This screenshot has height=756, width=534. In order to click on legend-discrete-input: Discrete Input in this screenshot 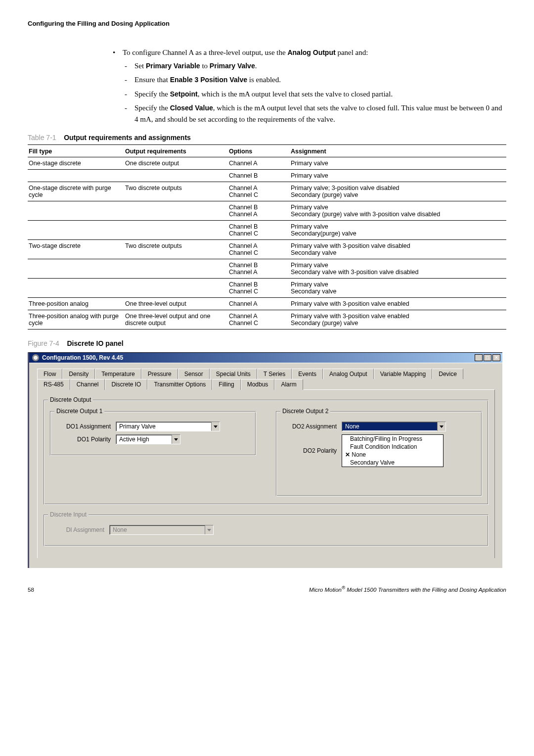, I will do `click(68, 515)`.